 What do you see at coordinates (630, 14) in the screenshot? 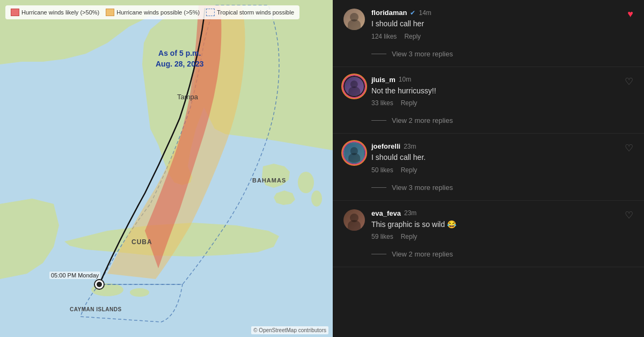
I see `heart-container-floridaman: ♥` at bounding box center [630, 14].